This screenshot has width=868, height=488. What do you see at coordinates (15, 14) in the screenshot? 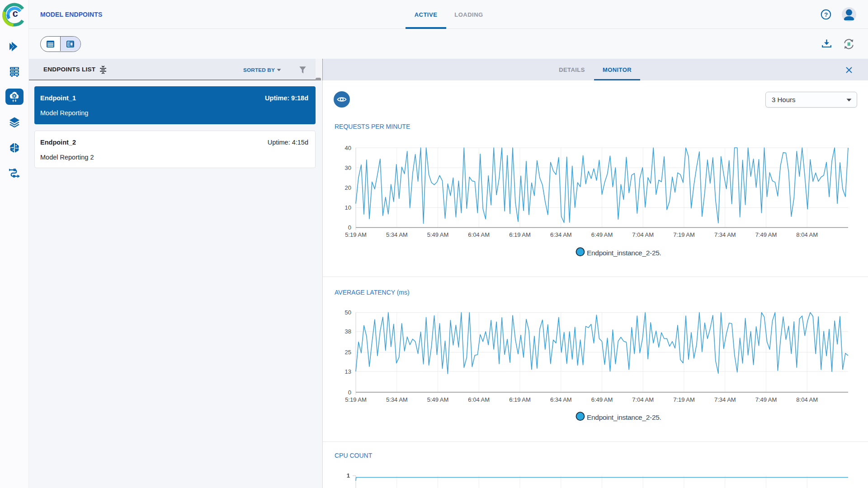
I see `svg-text: c` at bounding box center [15, 14].